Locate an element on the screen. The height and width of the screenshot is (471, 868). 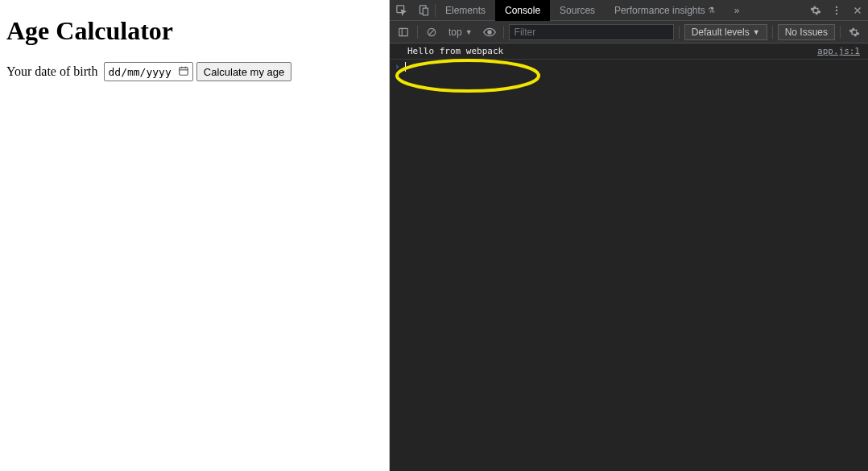
dob-label: Your date of birth is located at coordinates (52, 72).